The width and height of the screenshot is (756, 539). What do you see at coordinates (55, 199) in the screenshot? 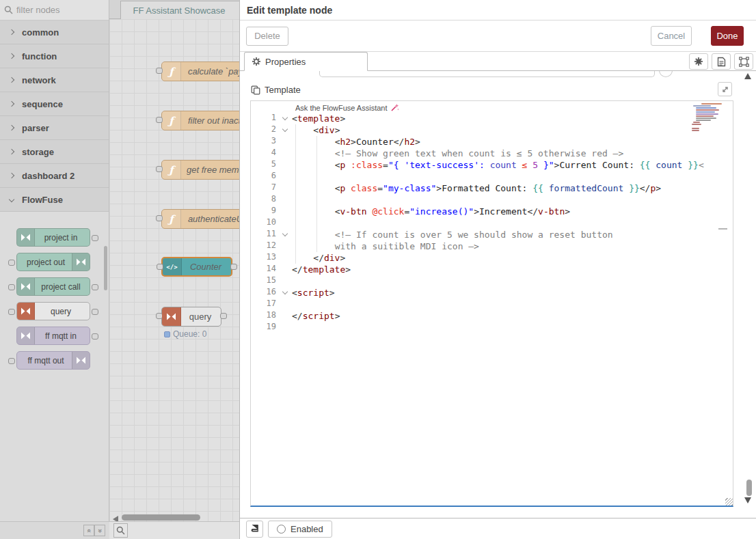
I see `palette-category-flowfuse: FlowFuse` at bounding box center [55, 199].